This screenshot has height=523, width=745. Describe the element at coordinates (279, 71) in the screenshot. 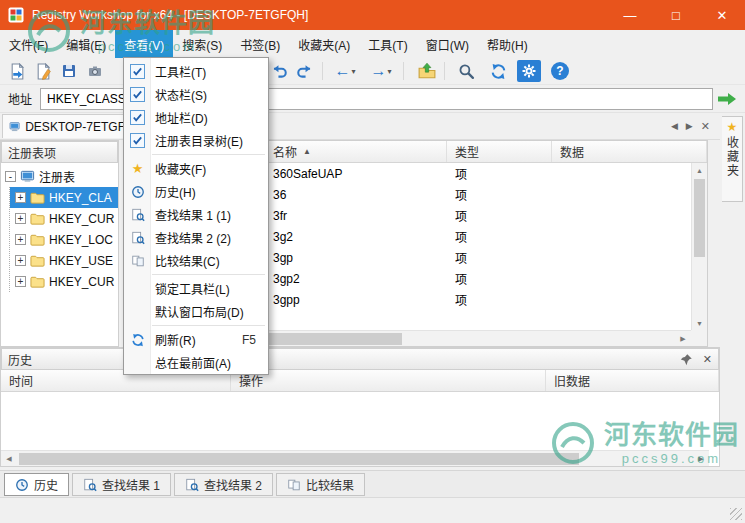

I see `undo-button` at that location.